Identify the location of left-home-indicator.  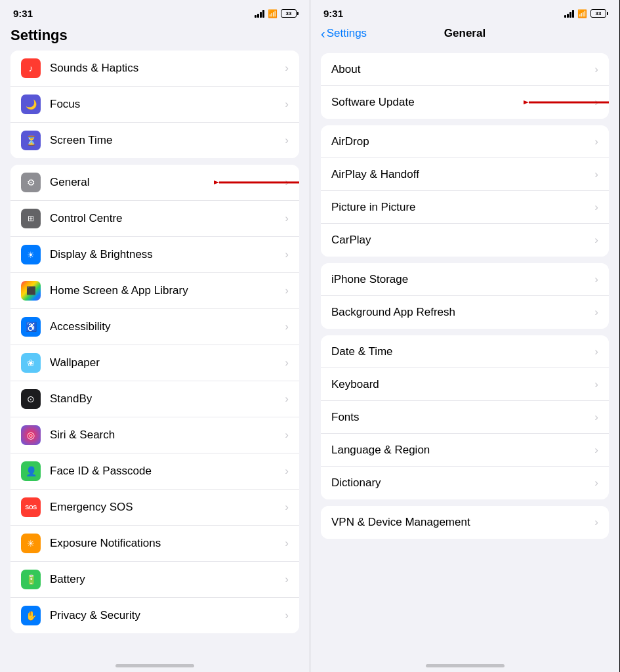
(155, 665).